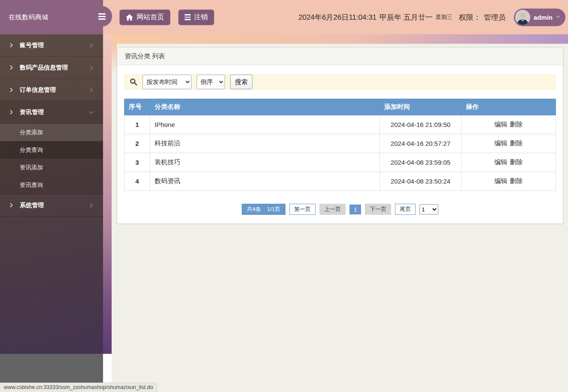  Describe the element at coordinates (274, 209) in the screenshot. I see `page-indicator: 1/1页` at that location.